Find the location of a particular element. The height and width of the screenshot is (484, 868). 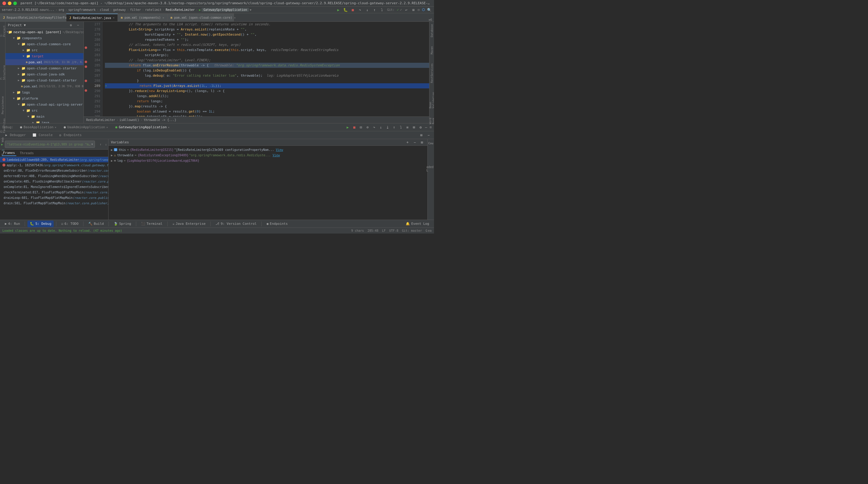

collapse-debug-btn: − is located at coordinates (426, 127).